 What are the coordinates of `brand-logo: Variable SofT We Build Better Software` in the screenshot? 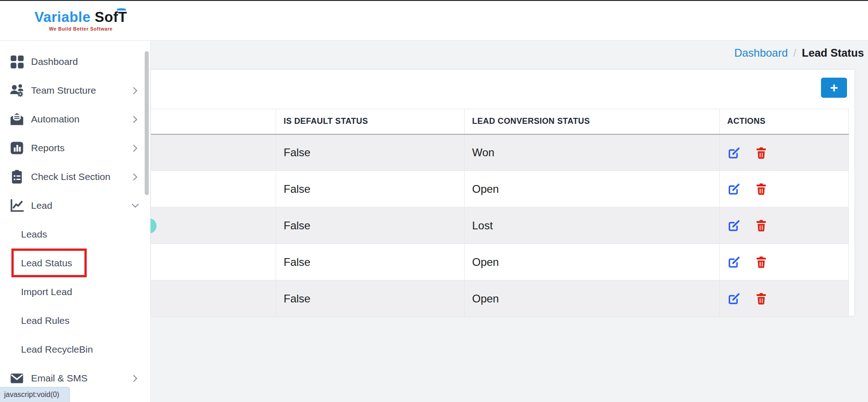 It's located at (81, 20).